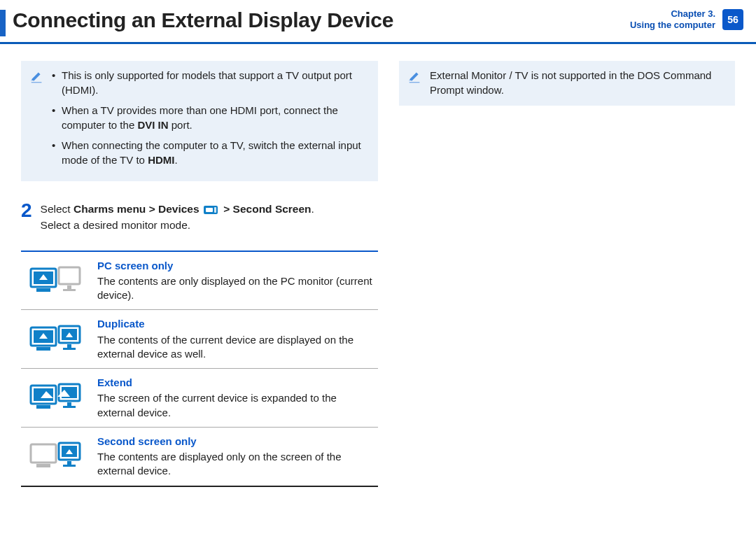 The height and width of the screenshot is (536, 756). What do you see at coordinates (55, 456) in the screenshot?
I see `second-screen-only-icon` at bounding box center [55, 456].